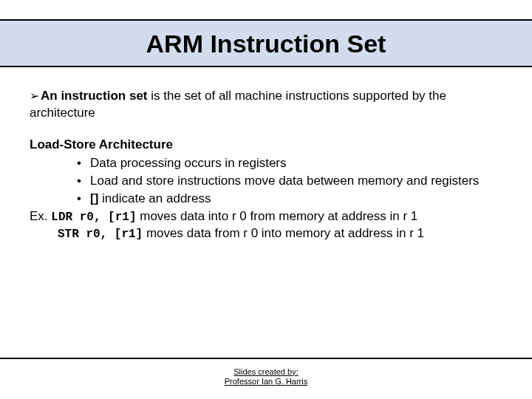  Describe the element at coordinates (290, 182) in the screenshot. I see `list-item: Load and store instructions move data be…` at that location.